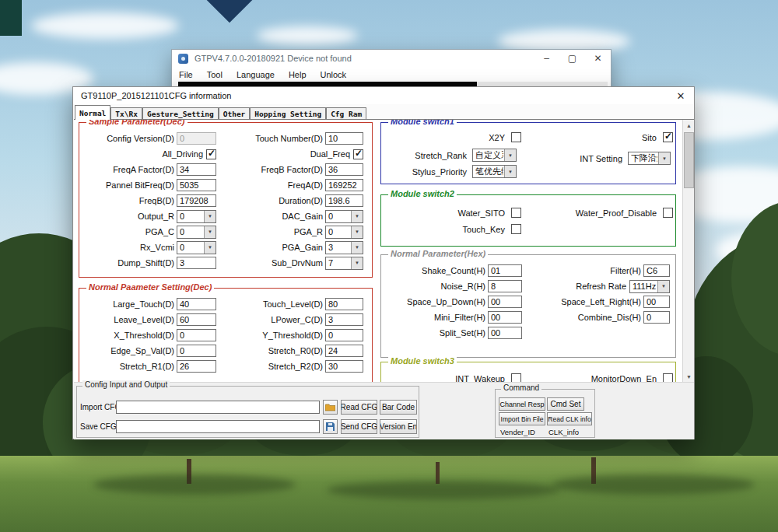 The image size is (778, 532). What do you see at coordinates (126, 114) in the screenshot?
I see `tab-txrx: Tx\Rx` at bounding box center [126, 114].